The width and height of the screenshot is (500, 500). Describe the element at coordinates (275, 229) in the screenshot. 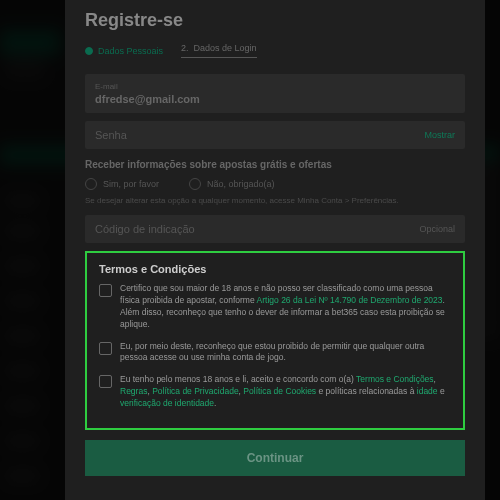

I see `referral-field: Código de indicação Opcional` at that location.